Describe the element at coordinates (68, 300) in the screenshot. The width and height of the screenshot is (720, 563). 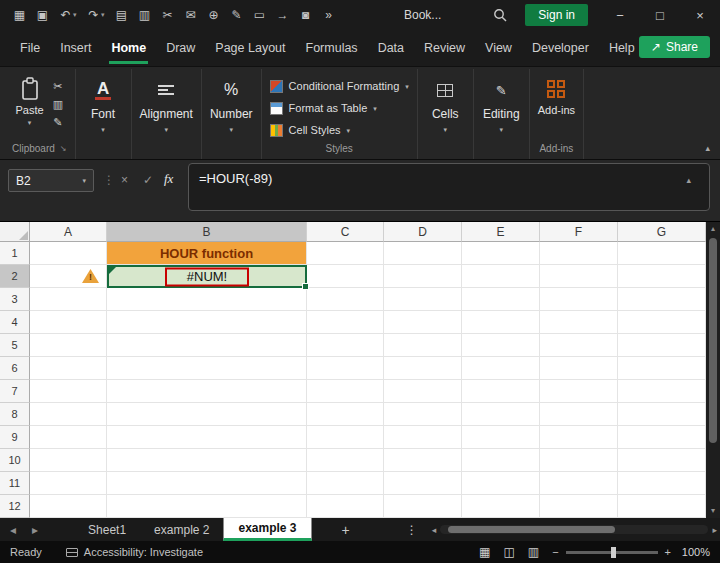
I see `cell-A3` at that location.